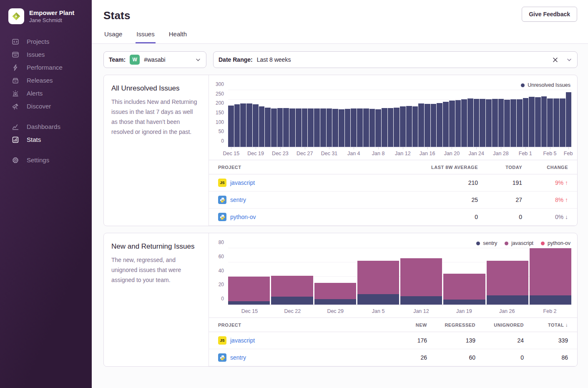  I want to click on legend-item-unresolved-issues: Unresolved Issues, so click(545, 85).